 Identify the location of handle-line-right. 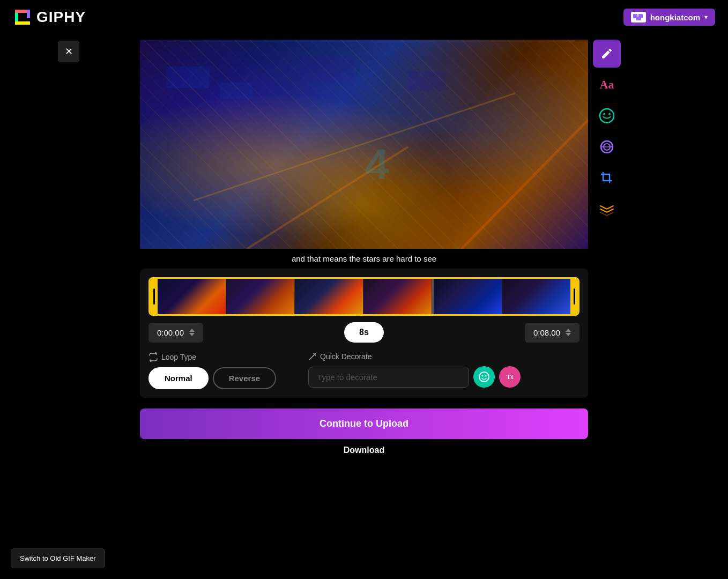
(575, 296).